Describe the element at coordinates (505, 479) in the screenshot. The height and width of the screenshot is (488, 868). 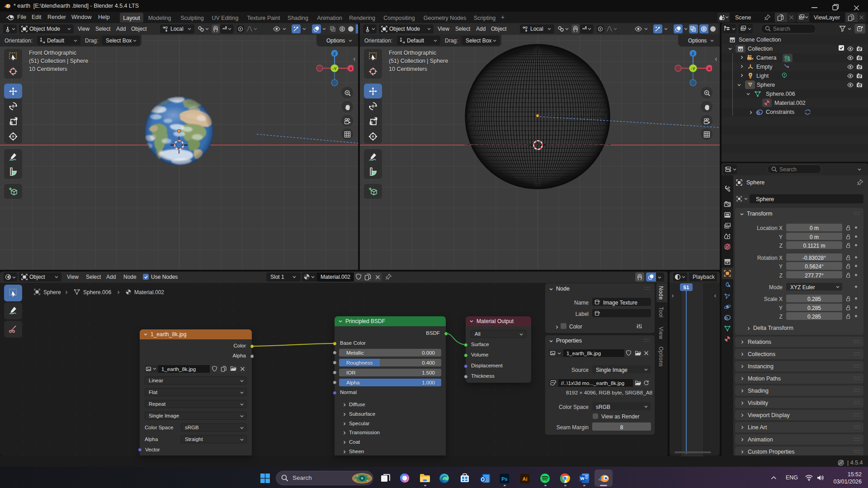
I see `svg-text: Ps` at that location.